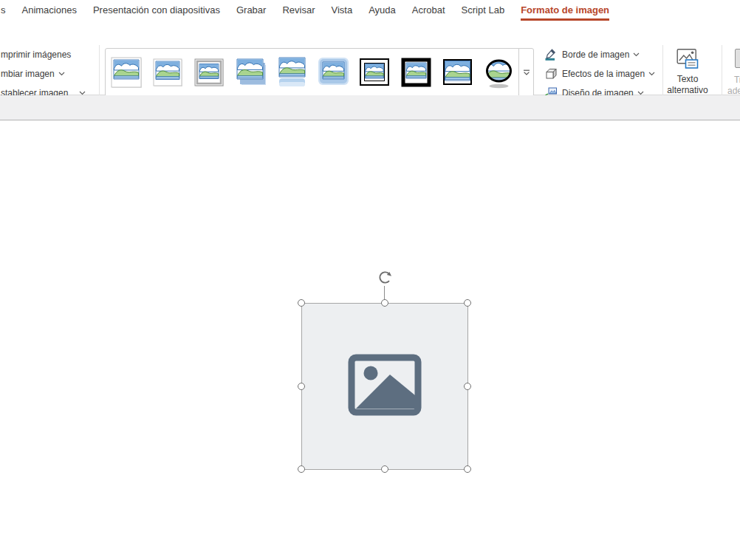  Describe the element at coordinates (551, 74) in the screenshot. I see `picture-effects-icon` at that location.